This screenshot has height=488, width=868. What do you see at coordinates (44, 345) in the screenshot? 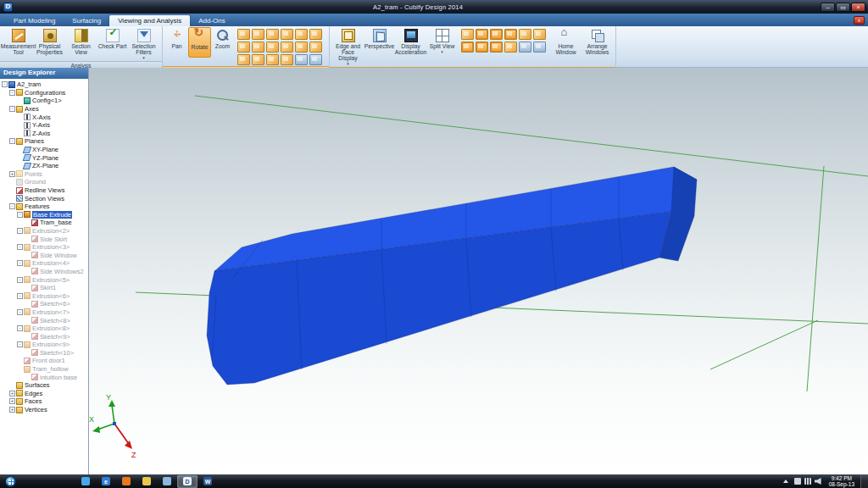
I see `tree-item-extrusion-9: -Extrusion<9>` at bounding box center [44, 345].